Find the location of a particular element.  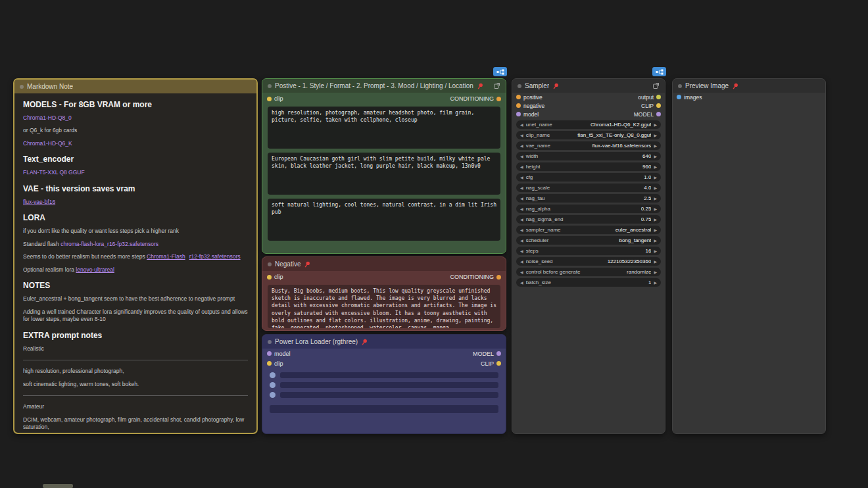

node-header: Markdown Note is located at coordinates (135, 87).